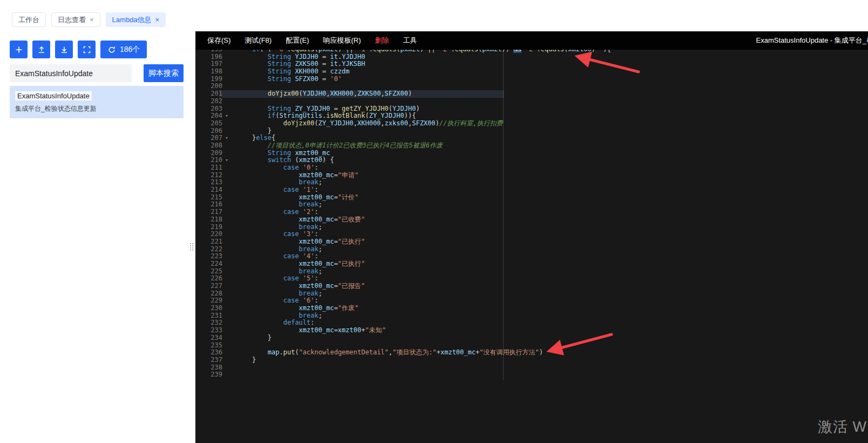 The width and height of the screenshot is (868, 443). I want to click on code-line-208: 208 //项目状态,0申请1计价2已收费3已执行4已报告5被退6作废, so click(532, 146).